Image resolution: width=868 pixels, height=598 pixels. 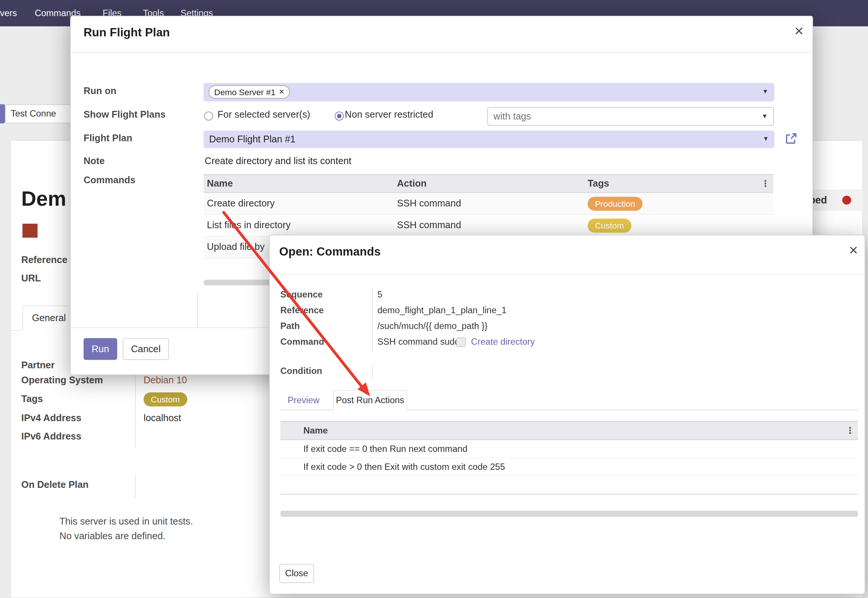 What do you see at coordinates (236, 247) in the screenshot?
I see `cell-name: Upload file by` at bounding box center [236, 247].